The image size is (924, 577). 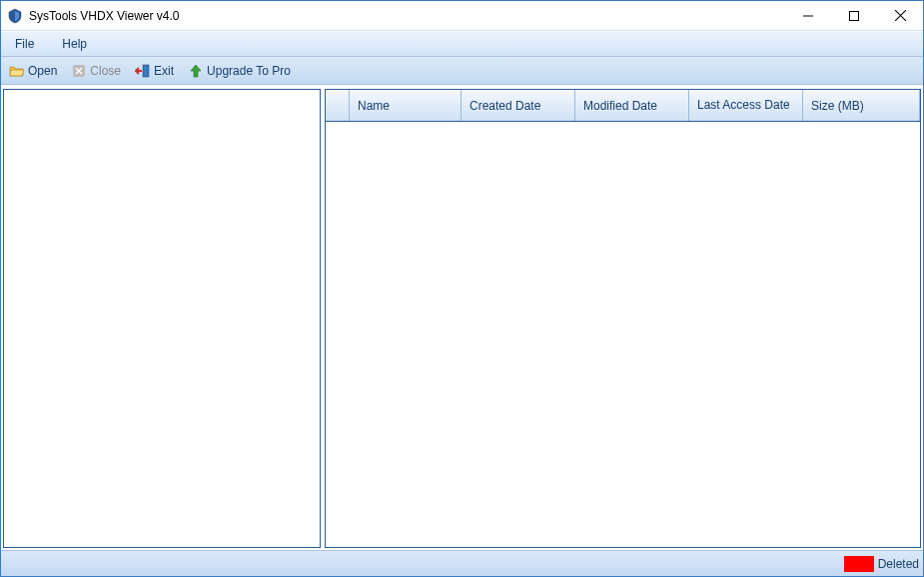 What do you see at coordinates (338, 106) in the screenshot?
I see `column-icon` at bounding box center [338, 106].